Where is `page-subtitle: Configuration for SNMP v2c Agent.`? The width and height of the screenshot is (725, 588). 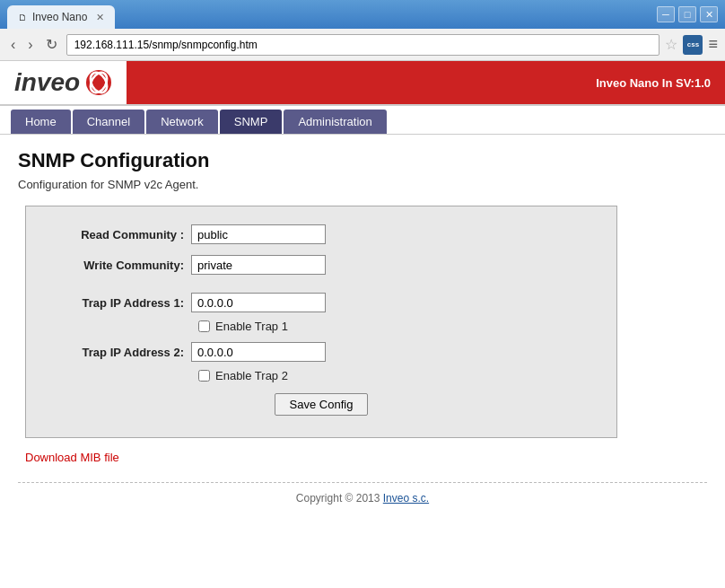
page-subtitle: Configuration for SNMP v2c Agent. is located at coordinates (362, 185).